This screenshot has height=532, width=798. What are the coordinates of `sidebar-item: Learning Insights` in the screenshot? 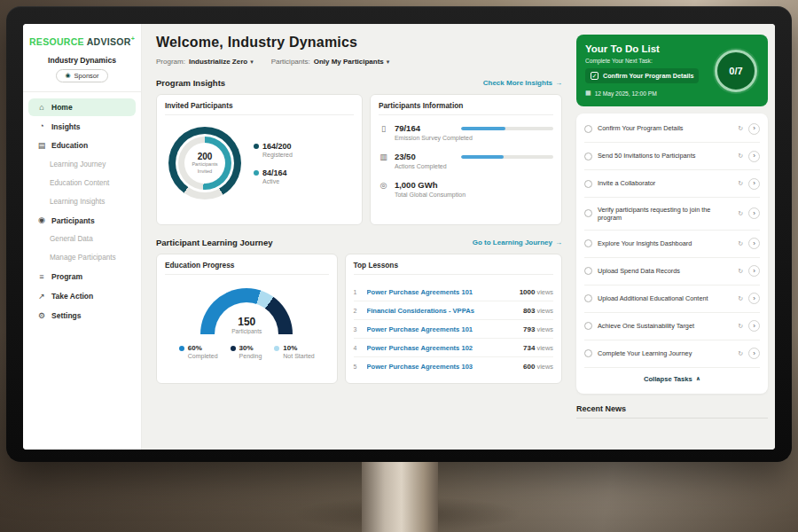 It's located at (82, 202).